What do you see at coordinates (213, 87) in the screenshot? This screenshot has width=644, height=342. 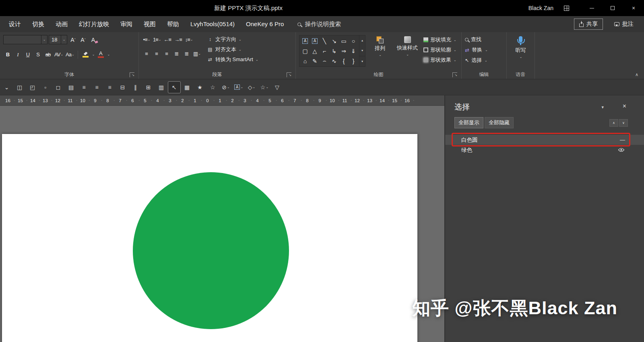 I see `star-outline-icon: ☆` at bounding box center [213, 87].